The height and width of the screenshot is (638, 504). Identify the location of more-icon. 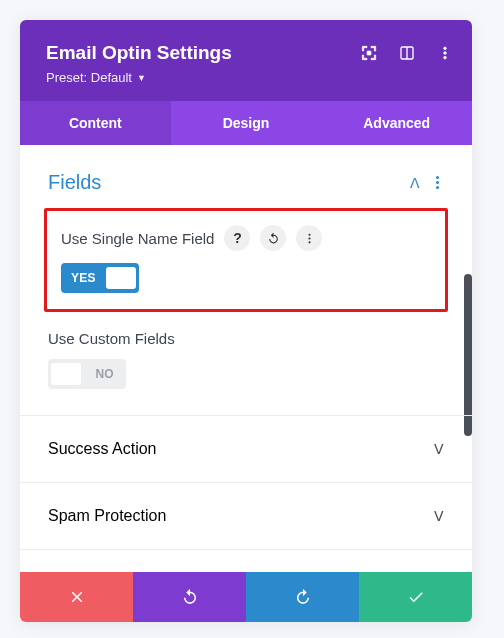
(445, 53).